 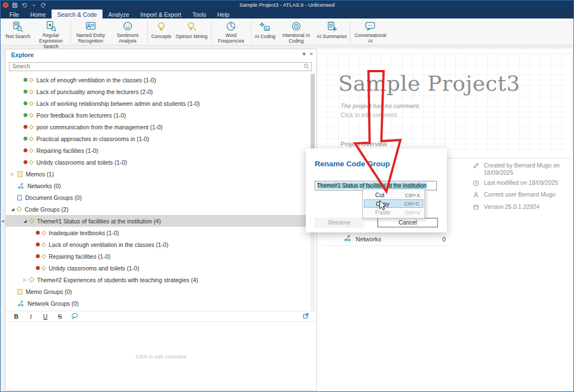 What do you see at coordinates (95, 92) in the screenshot?
I see `tree-item-label: Lack of punctuality among the lecturers …` at bounding box center [95, 92].